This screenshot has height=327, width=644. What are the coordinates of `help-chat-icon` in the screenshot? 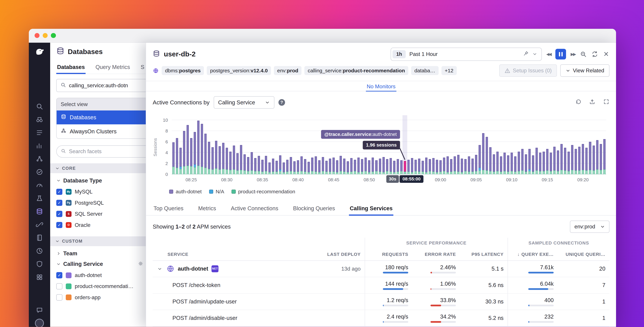 It's located at (39, 310).